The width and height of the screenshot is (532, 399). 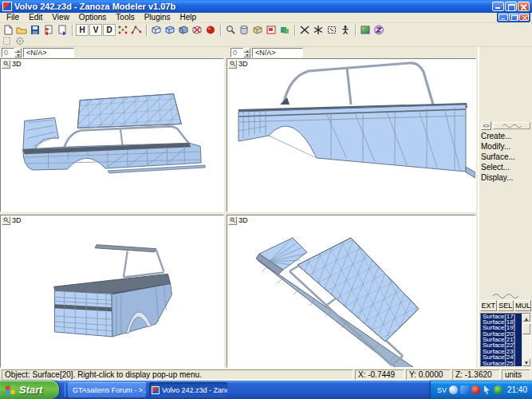 What do you see at coordinates (487, 126) in the screenshot?
I see `rollup-toggle-button: <>` at bounding box center [487, 126].